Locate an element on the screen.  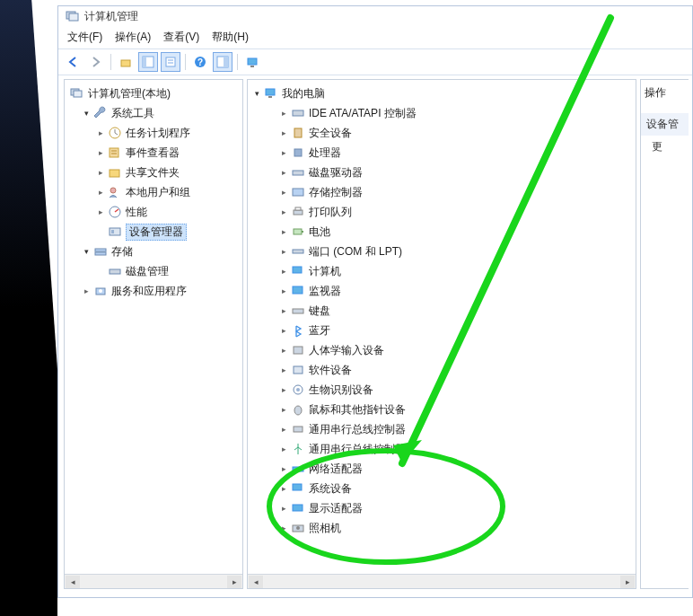
tree-device-manager: 设备管理器 is located at coordinates (168, 232).